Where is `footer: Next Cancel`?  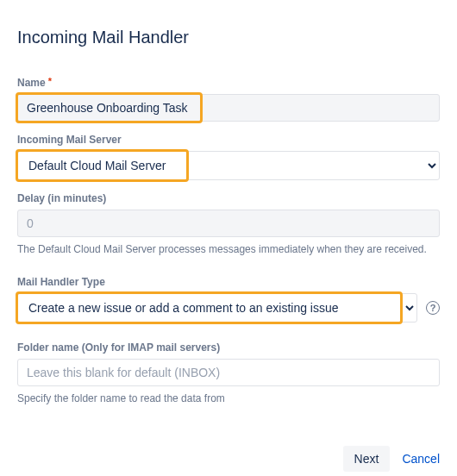 footer: Next Cancel is located at coordinates (228, 459).